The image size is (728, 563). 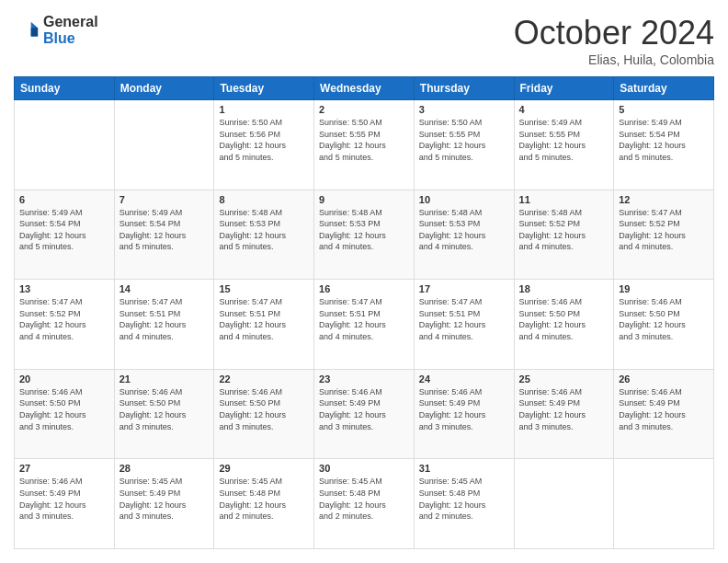 What do you see at coordinates (364, 504) in the screenshot?
I see `calendar-cell: 30Sunrise: 5:45 AM Sunset: 5:48 PM Dayli…` at bounding box center [364, 504].